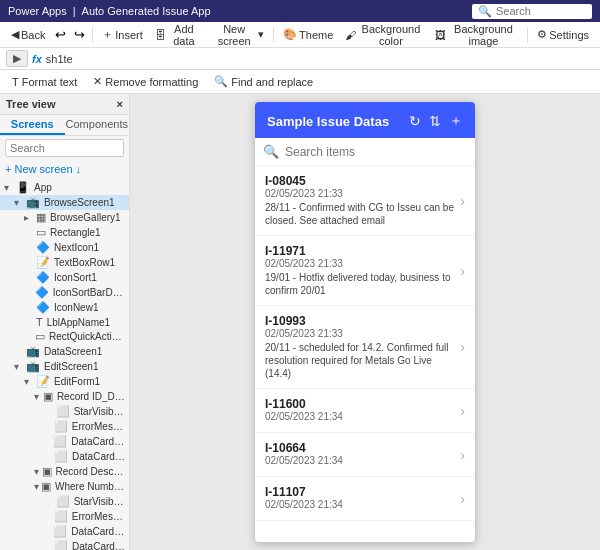 The width and height of the screenshot is (600, 550). Describe the element at coordinates (80, 34) in the screenshot. I see `redo-icon: ↪` at that location.